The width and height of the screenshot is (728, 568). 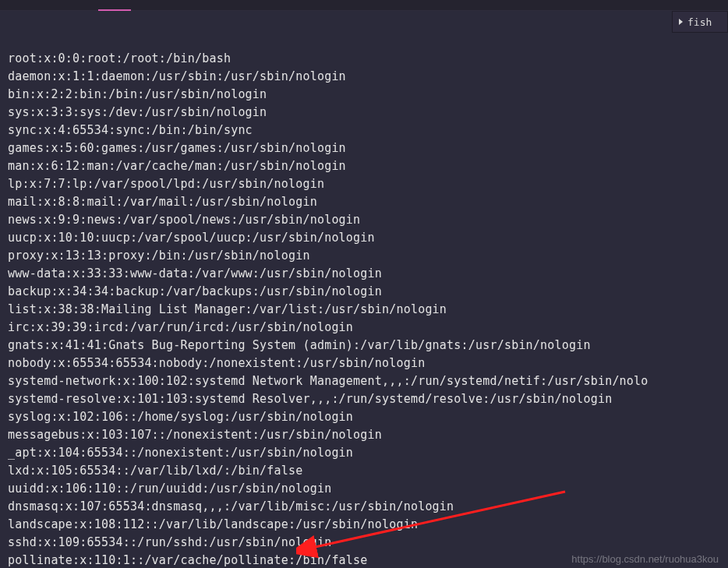 What do you see at coordinates (364, 489) in the screenshot?
I see `file-line: uuidd:x:106:110::/run/uuidd:/usr/sbin/no…` at bounding box center [364, 489].